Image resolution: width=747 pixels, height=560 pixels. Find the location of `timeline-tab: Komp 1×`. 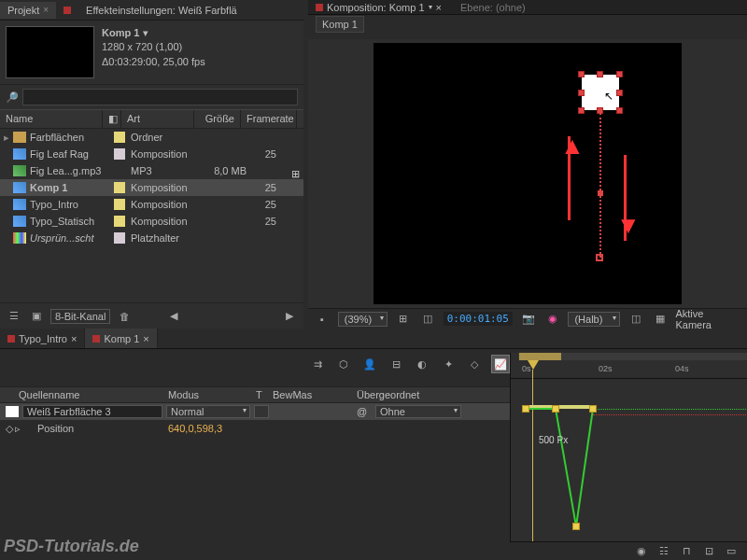

timeline-tab: Komp 1× is located at coordinates (121, 338).